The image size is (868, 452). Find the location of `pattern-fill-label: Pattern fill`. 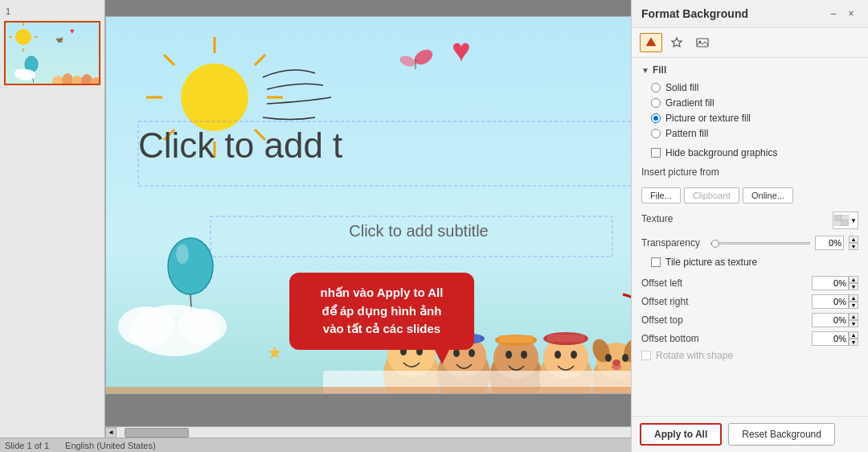

pattern-fill-label: Pattern fill is located at coordinates (686, 134).